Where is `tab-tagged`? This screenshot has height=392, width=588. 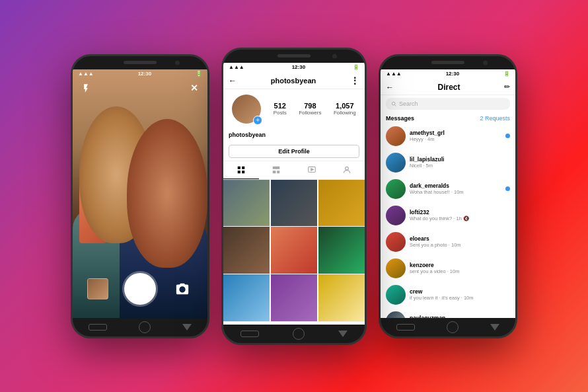
tab-tagged is located at coordinates (348, 171).